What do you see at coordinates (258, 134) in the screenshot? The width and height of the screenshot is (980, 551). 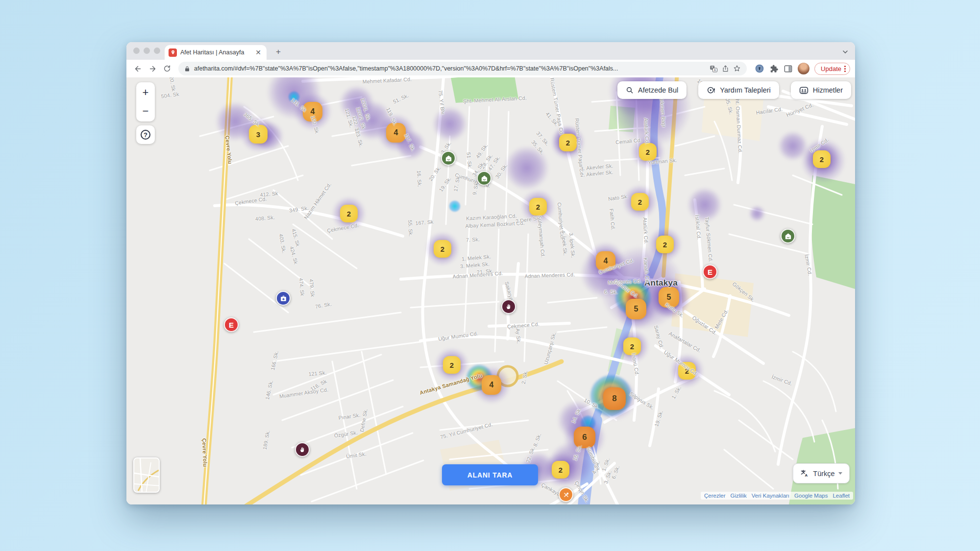 I see `cluster-marker: 3` at bounding box center [258, 134].